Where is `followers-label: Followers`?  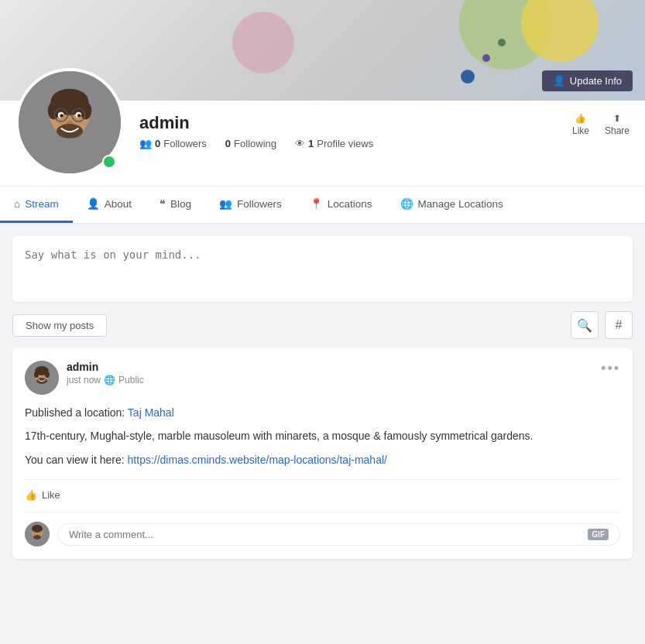 followers-label: Followers is located at coordinates (185, 144).